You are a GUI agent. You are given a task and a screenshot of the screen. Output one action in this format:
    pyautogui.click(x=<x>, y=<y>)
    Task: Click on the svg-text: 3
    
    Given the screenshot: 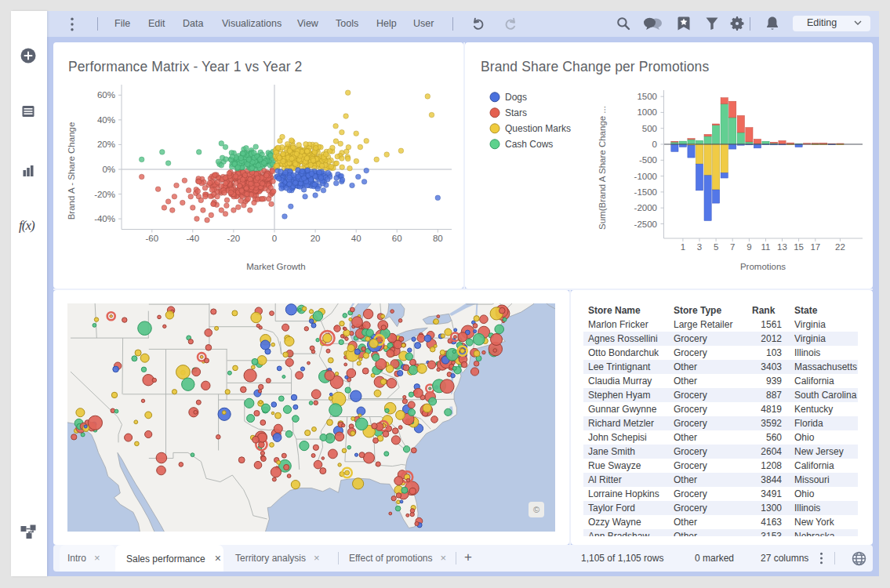 What is the action you would take?
    pyautogui.click(x=699, y=247)
    